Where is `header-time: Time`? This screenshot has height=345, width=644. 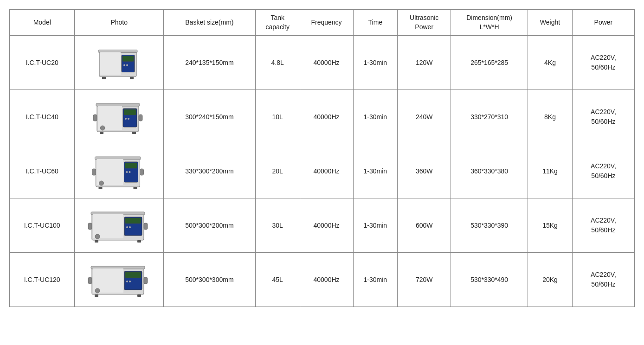
header-time: Time is located at coordinates (375, 23).